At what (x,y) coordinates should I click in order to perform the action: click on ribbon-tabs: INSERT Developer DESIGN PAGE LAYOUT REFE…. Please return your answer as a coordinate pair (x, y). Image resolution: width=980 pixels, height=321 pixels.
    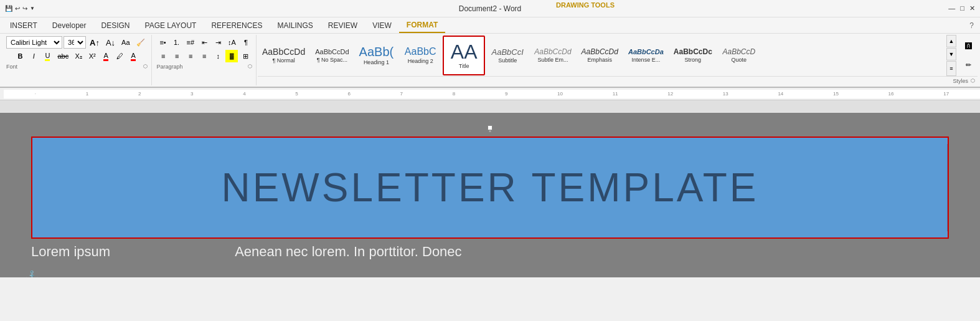
    Looking at the image, I should click on (490, 26).